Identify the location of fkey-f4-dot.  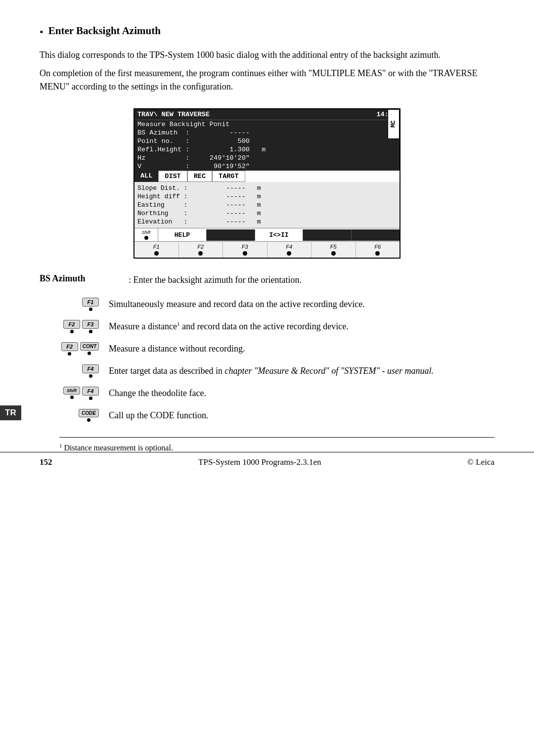
(289, 253).